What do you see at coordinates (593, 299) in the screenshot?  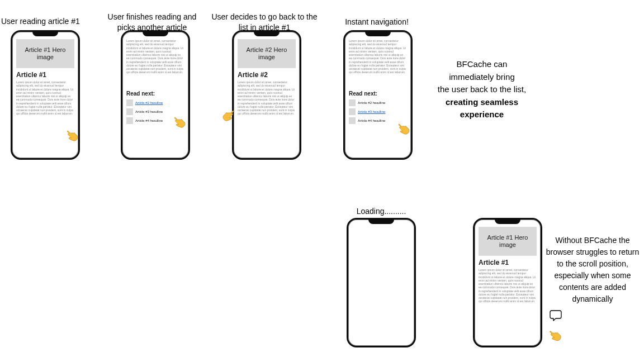 I see `explainer-line: dynamically` at bounding box center [593, 299].